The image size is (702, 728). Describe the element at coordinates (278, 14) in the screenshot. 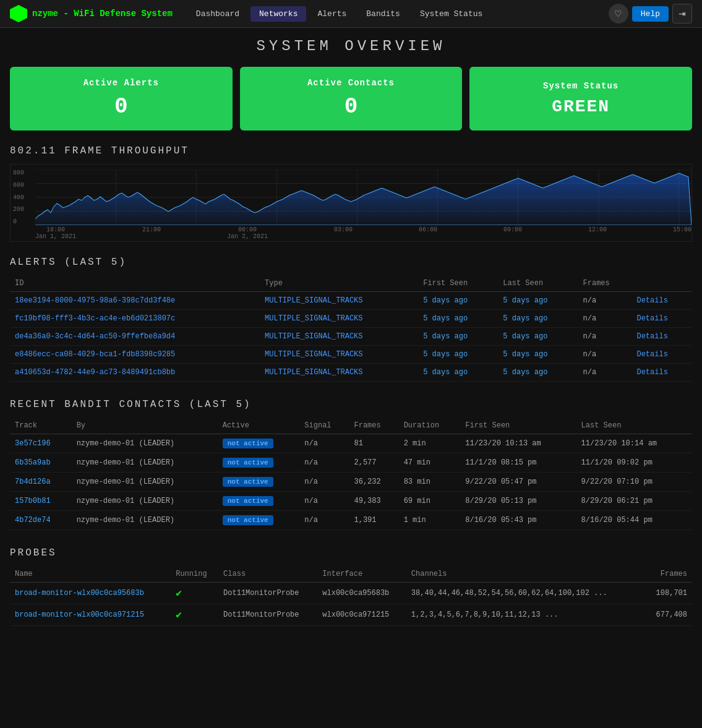

I see `nav-networks: Networks` at that location.